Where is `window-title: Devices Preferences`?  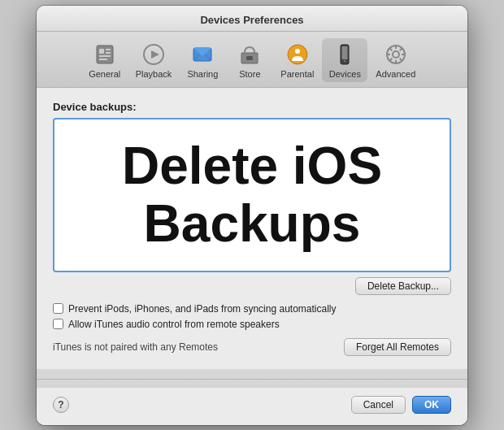 window-title: Devices Preferences is located at coordinates (252, 20).